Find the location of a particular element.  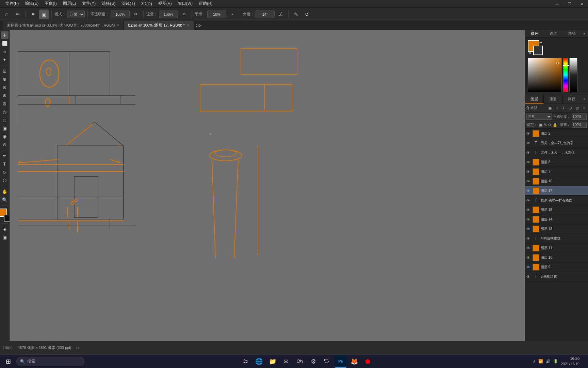

mode-select: 正常 is located at coordinates (76, 14).